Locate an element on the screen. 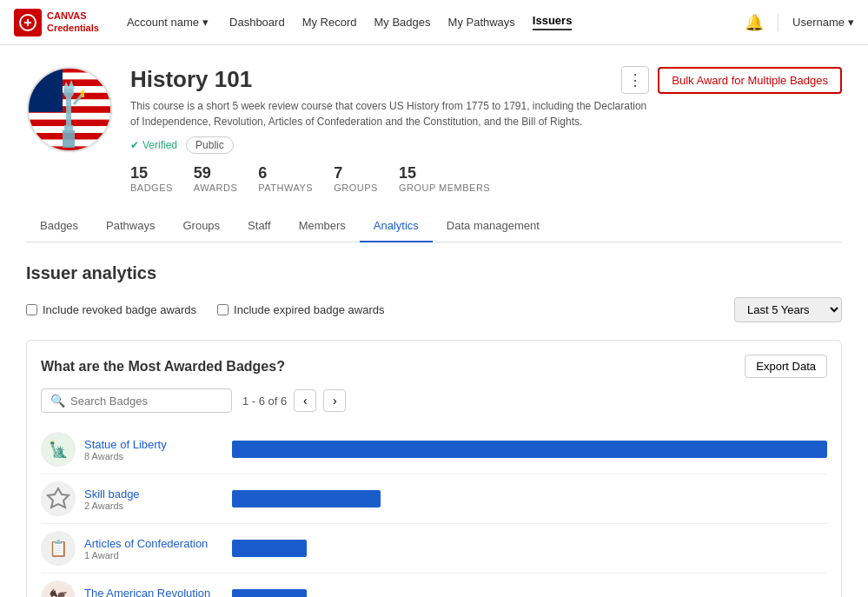 The height and width of the screenshot is (597, 868). badge-name: Statue of Liberty is located at coordinates (154, 445).